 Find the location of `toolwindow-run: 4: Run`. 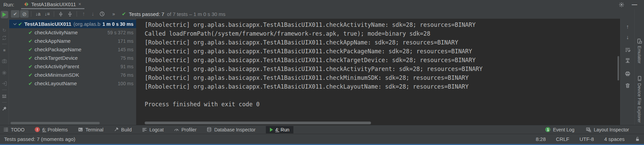

toolwindow-run: 4: Run is located at coordinates (280, 130).